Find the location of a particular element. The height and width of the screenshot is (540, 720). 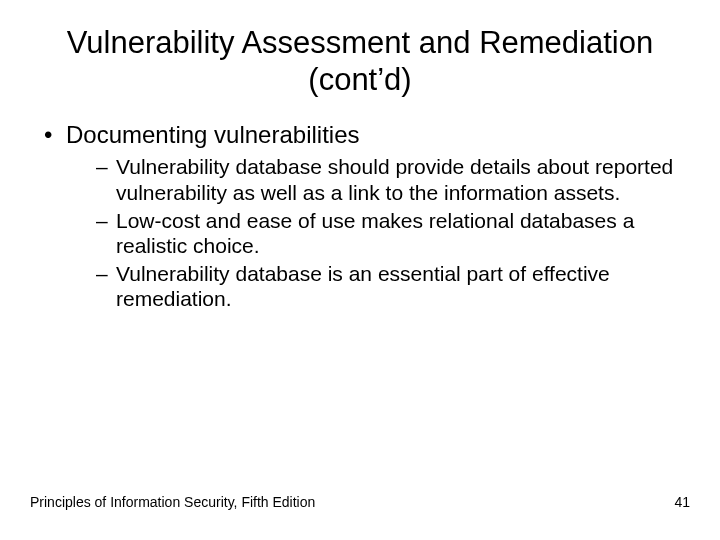

slide-title: Vulnerability Assessment and Remediation… is located at coordinates (360, 61).